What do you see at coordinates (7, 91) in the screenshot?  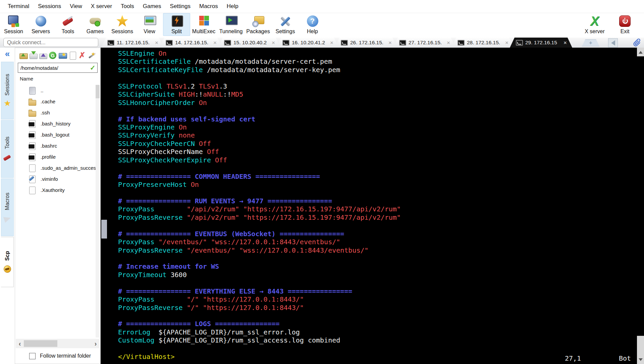 I see `sidebar-tab-sessions: Sessions ★` at bounding box center [7, 91].